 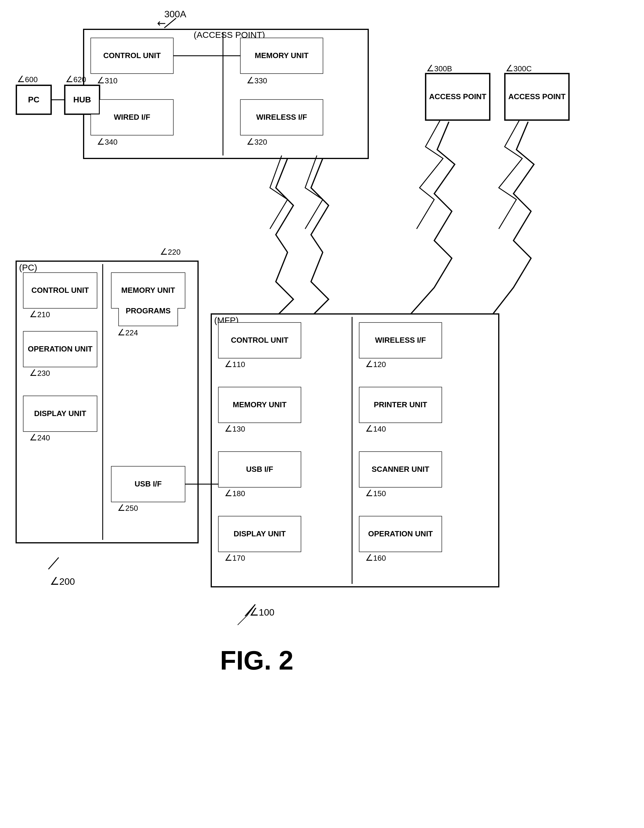 What do you see at coordinates (235, 493) in the screenshot?
I see `ref-180: ∠180` at bounding box center [235, 493].